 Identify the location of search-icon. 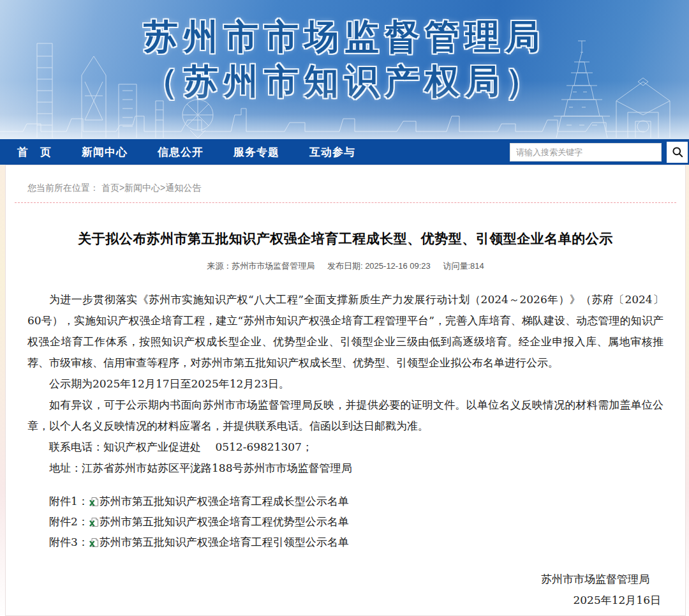
(678, 152).